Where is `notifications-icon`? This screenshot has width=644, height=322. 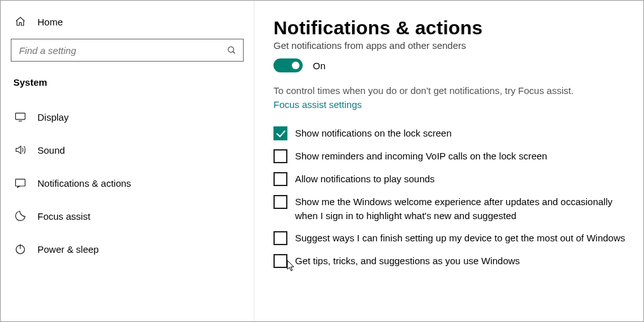
notifications-icon is located at coordinates (20, 183).